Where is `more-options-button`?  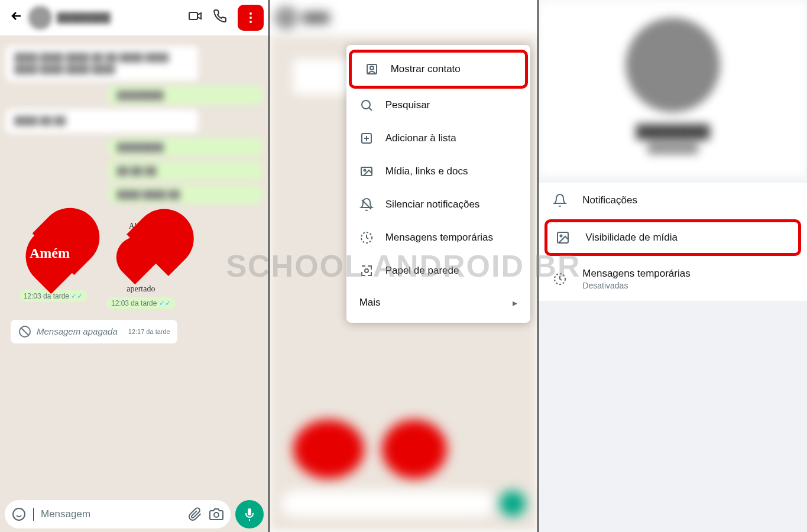
more-options-button is located at coordinates (251, 18).